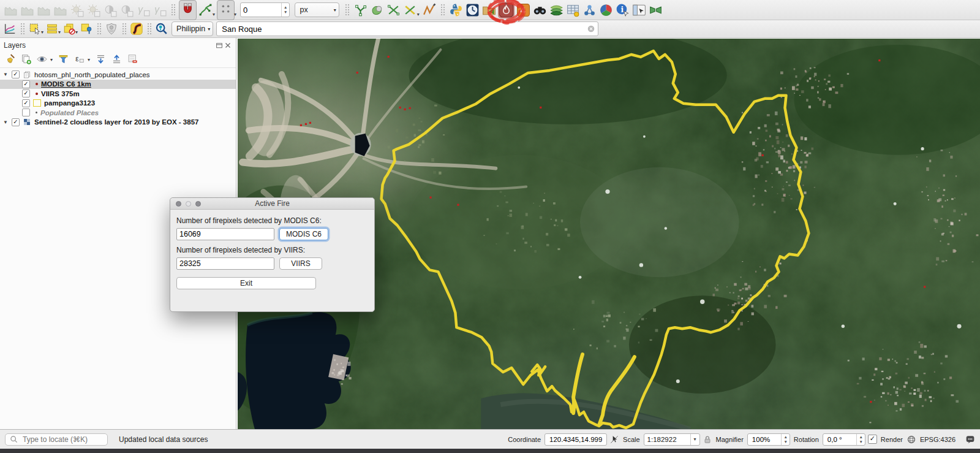  What do you see at coordinates (10, 59) in the screenshot?
I see `styling-broom-icon` at bounding box center [10, 59].